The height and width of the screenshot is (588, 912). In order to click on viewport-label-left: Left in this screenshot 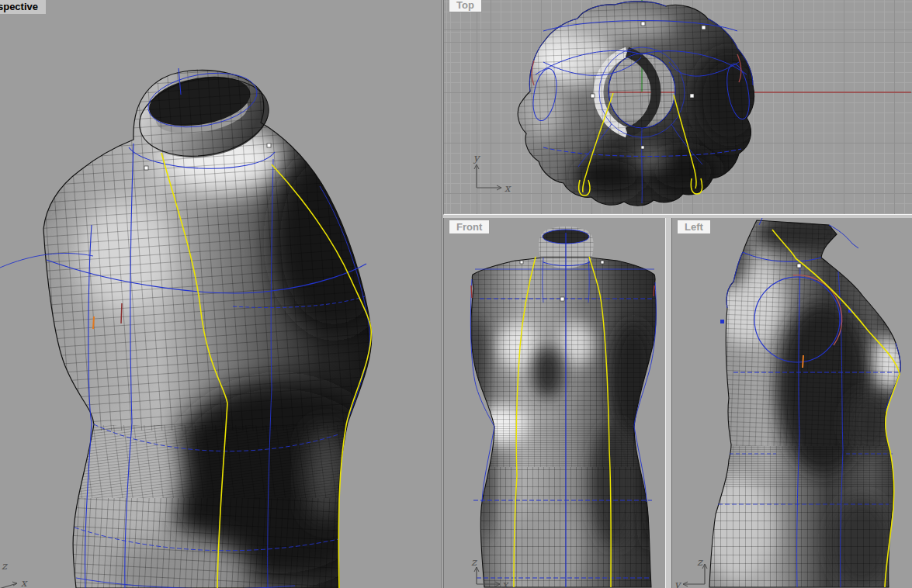, I will do `click(694, 227)`.